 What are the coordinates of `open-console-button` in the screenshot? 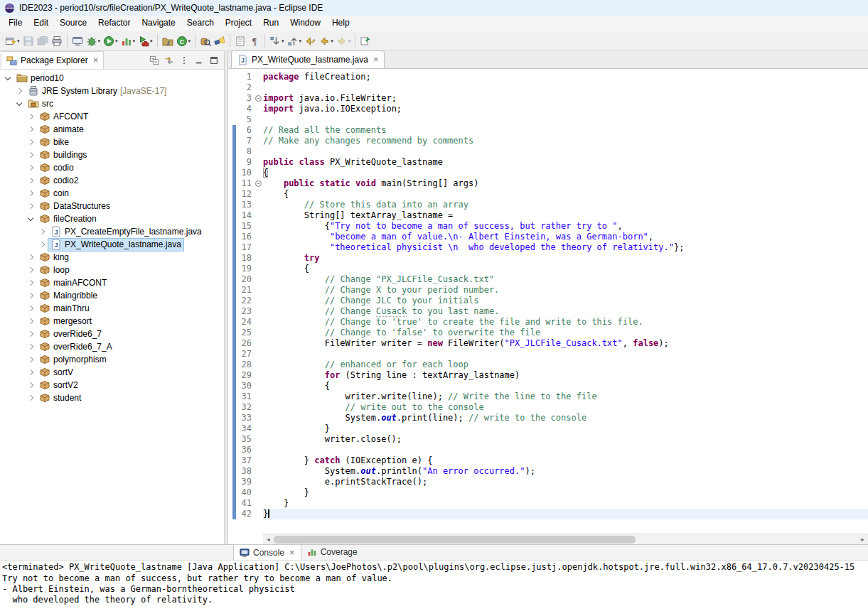 It's located at (77, 41).